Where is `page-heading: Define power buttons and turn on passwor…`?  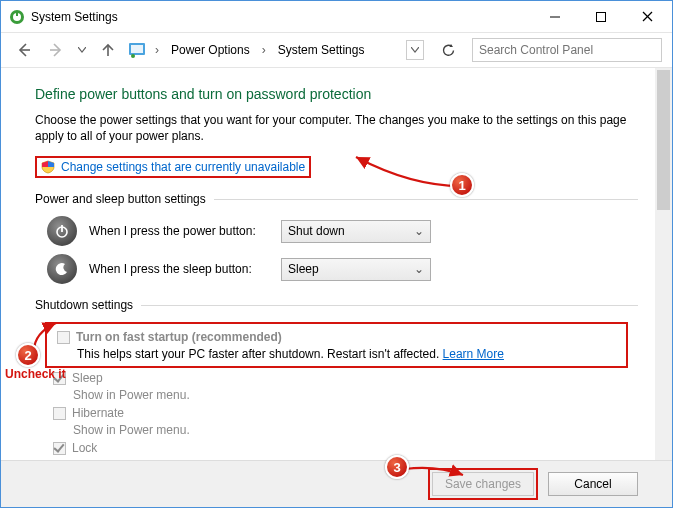
page-heading: Define power buttons and turn on passwor… is located at coordinates (336, 94).